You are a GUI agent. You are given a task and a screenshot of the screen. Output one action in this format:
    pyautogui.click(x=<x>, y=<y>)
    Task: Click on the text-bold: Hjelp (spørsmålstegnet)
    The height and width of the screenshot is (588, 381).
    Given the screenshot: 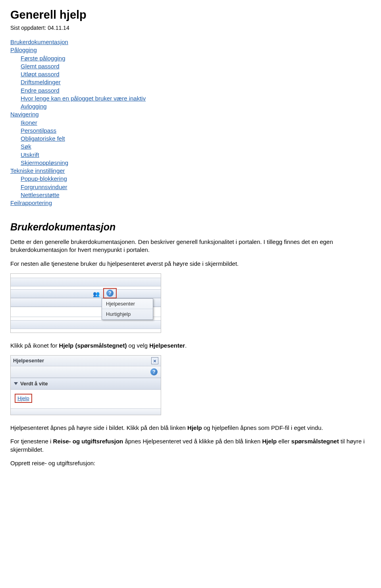 What is the action you would take?
    pyautogui.click(x=93, y=346)
    